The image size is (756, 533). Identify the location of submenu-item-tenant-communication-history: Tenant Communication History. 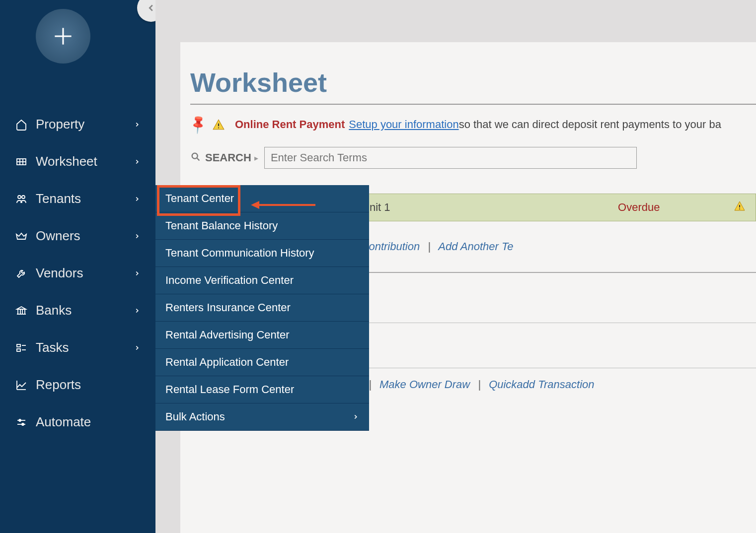
(262, 253).